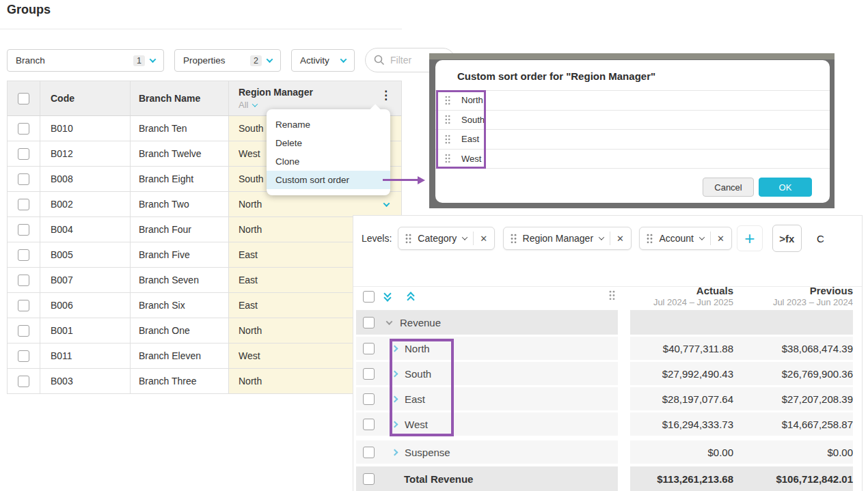 The width and height of the screenshot is (868, 491). What do you see at coordinates (633, 120) in the screenshot?
I see `sort-order-list-item: South` at bounding box center [633, 120].